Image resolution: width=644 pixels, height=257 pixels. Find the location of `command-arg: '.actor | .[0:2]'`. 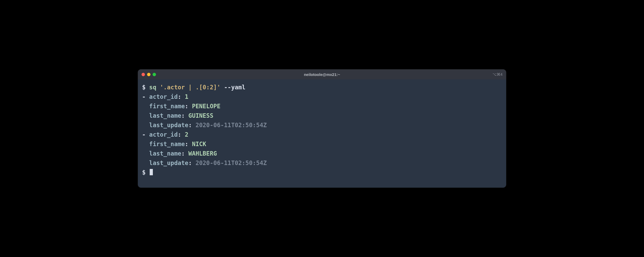

command-arg: '.actor | .[0:2]' is located at coordinates (190, 87).